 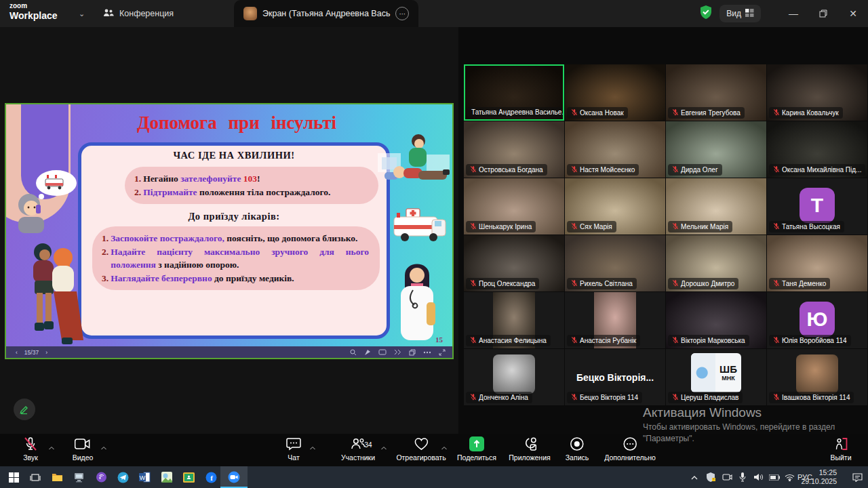 What do you see at coordinates (353, 352) in the screenshot?
I see `zoom-out-icon` at bounding box center [353, 352].